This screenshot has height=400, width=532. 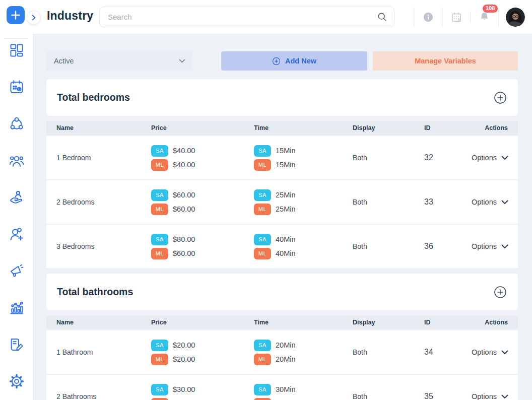 I want to click on sa-value-pair: SA30Min, so click(x=303, y=390).